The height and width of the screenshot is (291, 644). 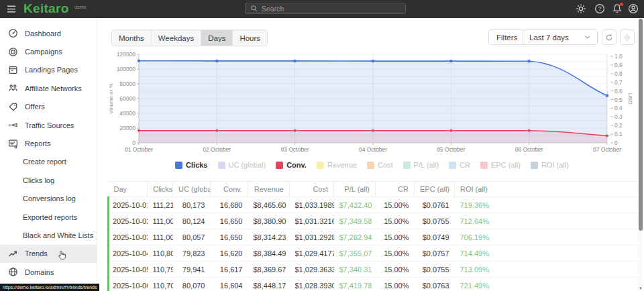 What do you see at coordinates (248, 165) in the screenshot?
I see `legend-label: UC (global)` at bounding box center [248, 165].